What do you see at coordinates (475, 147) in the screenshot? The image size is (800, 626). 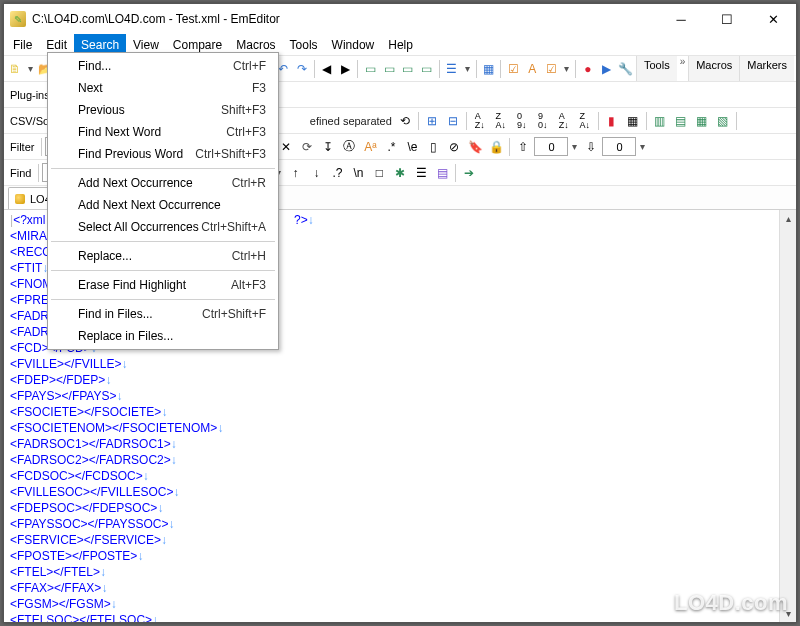 I see `filter-bookmark-button: 🔖` at bounding box center [475, 147].